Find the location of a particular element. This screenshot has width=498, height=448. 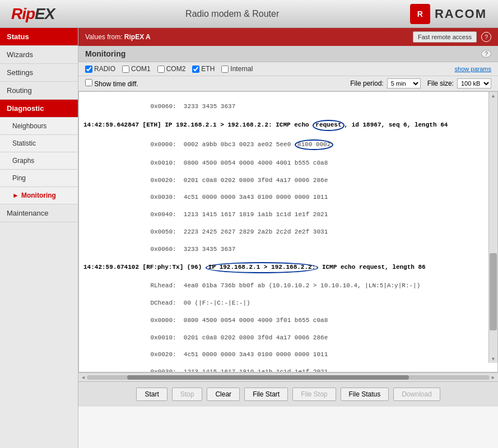

source-label: Values from: RipEX A is located at coordinates (118, 37).